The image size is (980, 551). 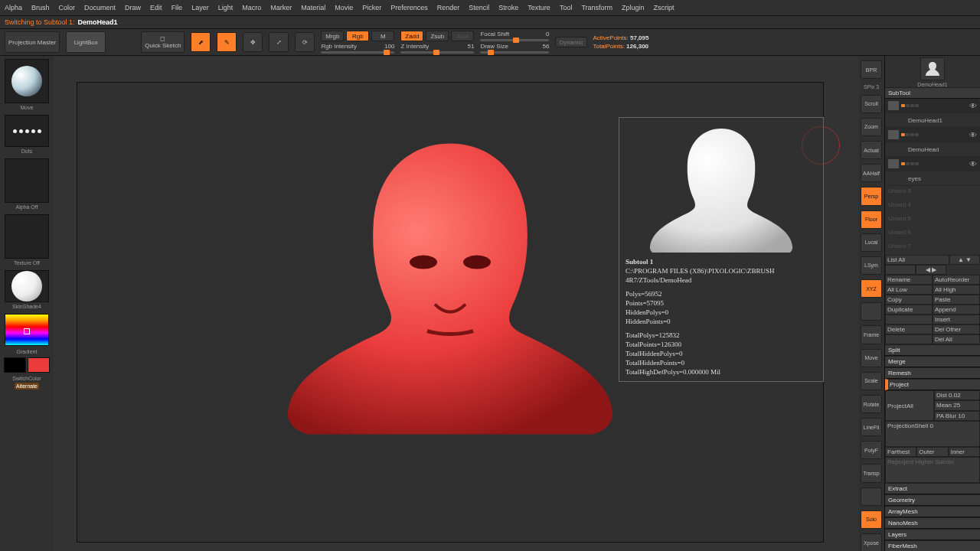 I want to click on menu-zscript: Zscript, so click(x=665, y=8).